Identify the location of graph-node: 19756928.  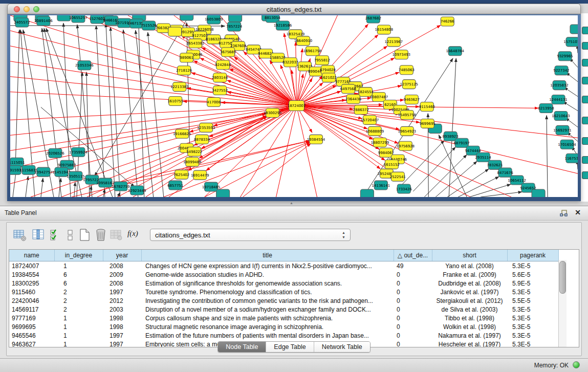
(406, 146).